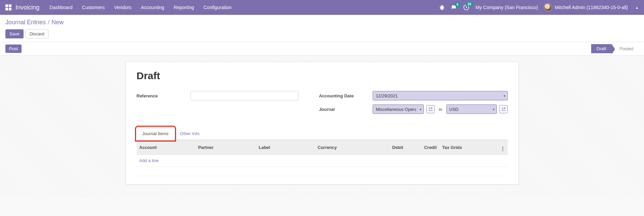 This screenshot has height=216, width=644. I want to click on label-accounting-date: Accounting Date, so click(346, 96).